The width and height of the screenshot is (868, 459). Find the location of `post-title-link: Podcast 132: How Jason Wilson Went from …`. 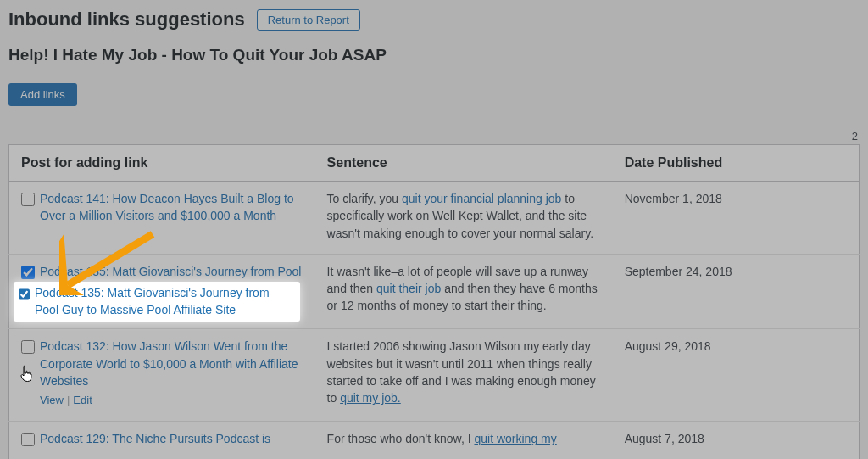

post-title-link: Podcast 132: How Jason Wilson Went from … is located at coordinates (171, 363).